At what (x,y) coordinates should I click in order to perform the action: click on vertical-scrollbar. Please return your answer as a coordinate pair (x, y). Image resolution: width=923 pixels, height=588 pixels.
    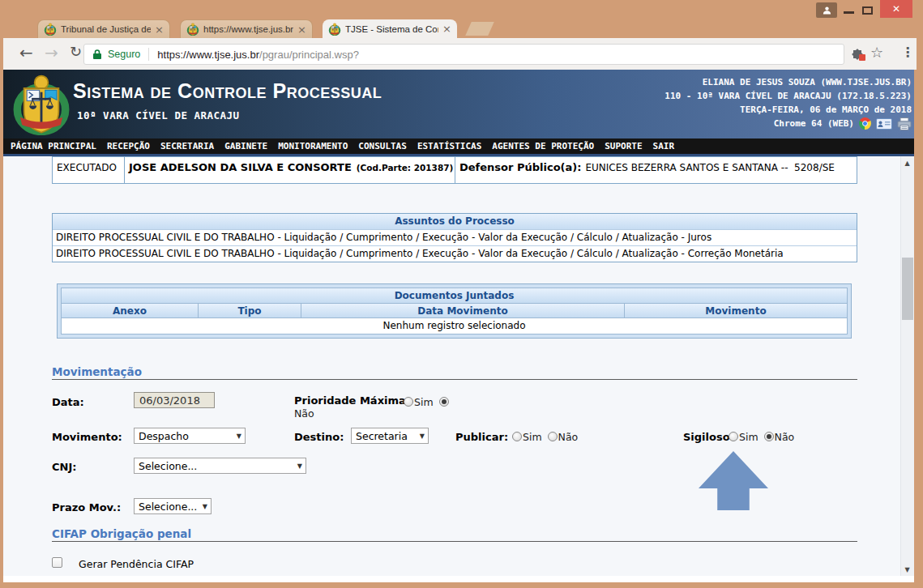
    Looking at the image, I should click on (908, 366).